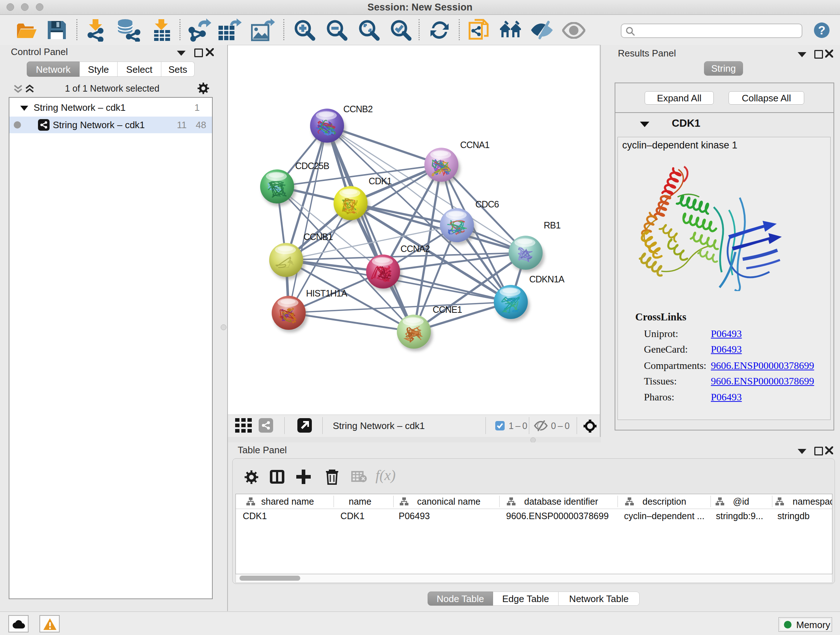 This screenshot has height=635, width=840. I want to click on svg-text: CCNB1, so click(318, 237).